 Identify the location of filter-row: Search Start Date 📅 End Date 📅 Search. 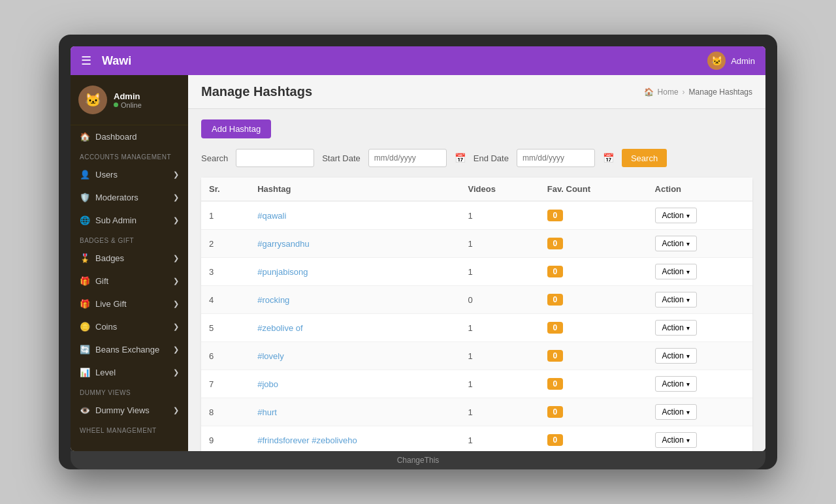
(477, 158).